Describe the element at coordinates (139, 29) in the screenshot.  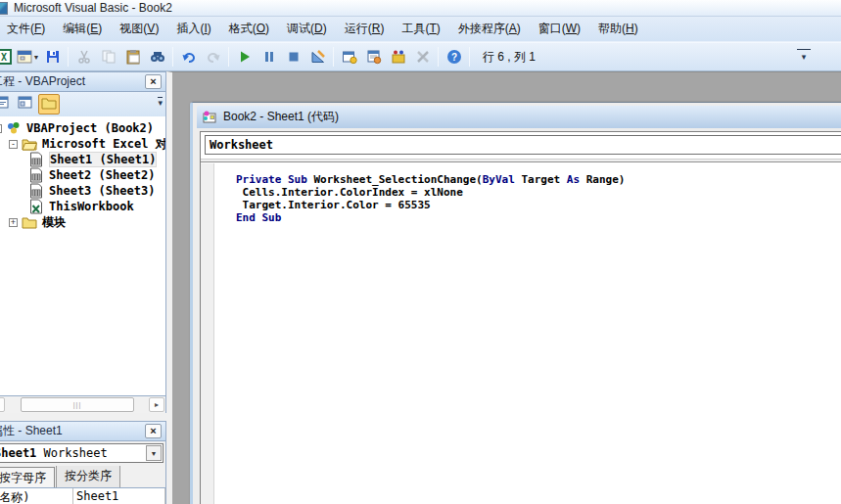
I see `menu-item-V: 视图(V)` at that location.